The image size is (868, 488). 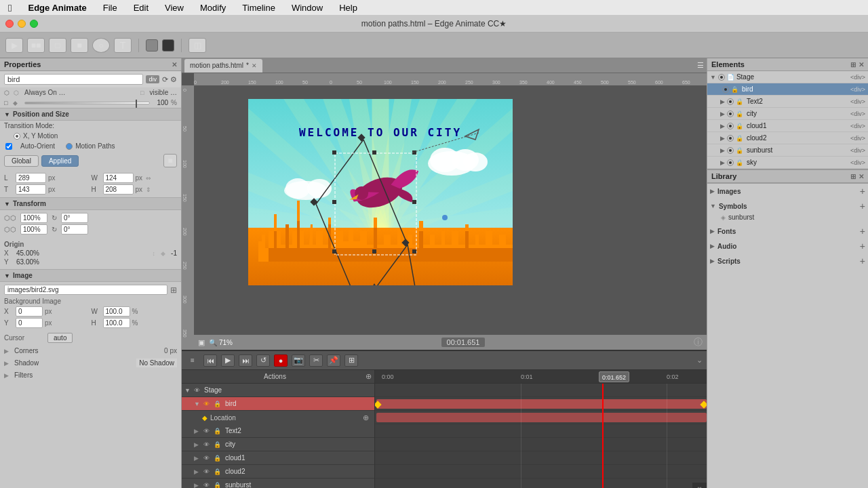 What do you see at coordinates (174, 290) in the screenshot?
I see `image-browse-icon: ⊞` at bounding box center [174, 290].